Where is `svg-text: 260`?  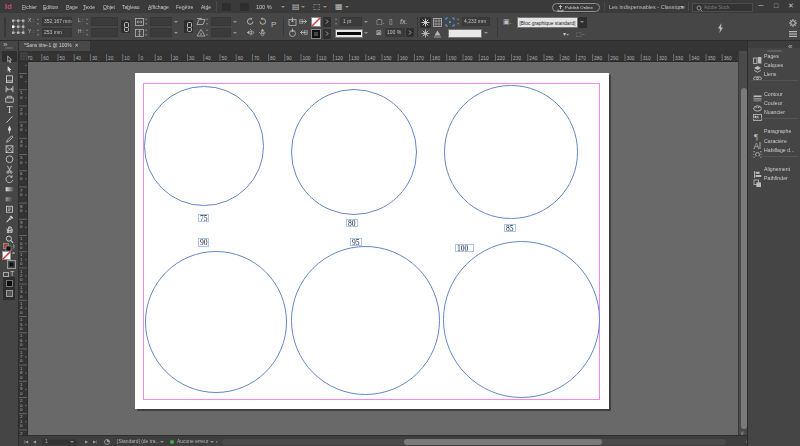 svg-text: 260 is located at coordinates (565, 58).